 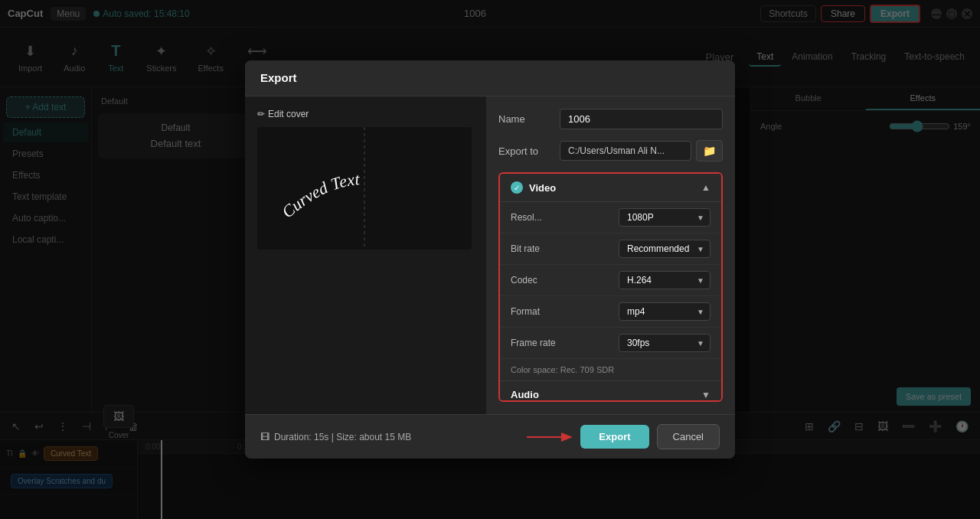 I want to click on modal-footer: 🎞 Duration: 15s | Size: about 15 MB Expo…, so click(x=490, y=436).